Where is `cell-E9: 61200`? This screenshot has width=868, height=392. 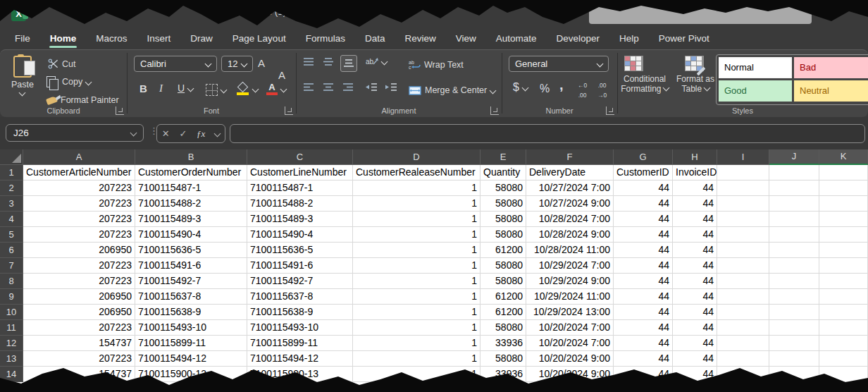
cell-E9: 61200 is located at coordinates (503, 297).